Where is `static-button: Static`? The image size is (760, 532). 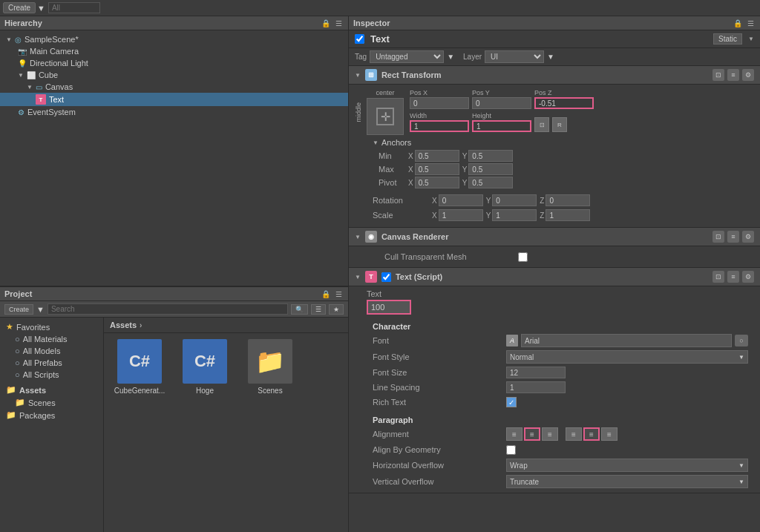
static-button: Static is located at coordinates (727, 39).